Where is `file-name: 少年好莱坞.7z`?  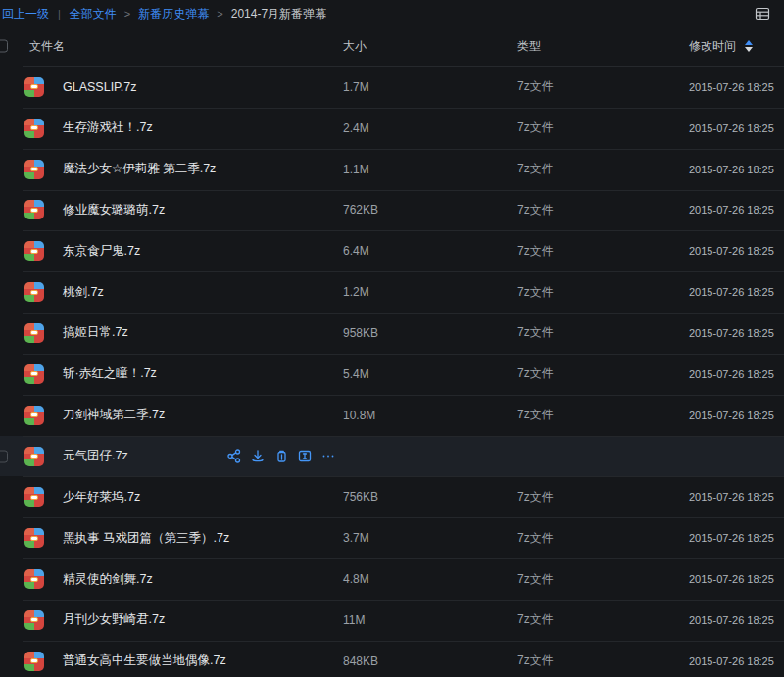 file-name: 少年好莱坞.7z is located at coordinates (102, 498).